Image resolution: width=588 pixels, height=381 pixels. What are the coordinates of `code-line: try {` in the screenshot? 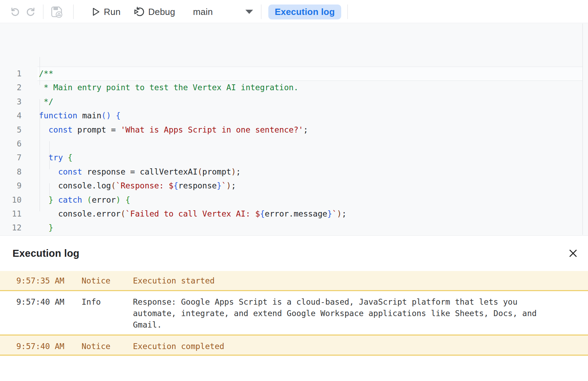 It's located at (56, 158).